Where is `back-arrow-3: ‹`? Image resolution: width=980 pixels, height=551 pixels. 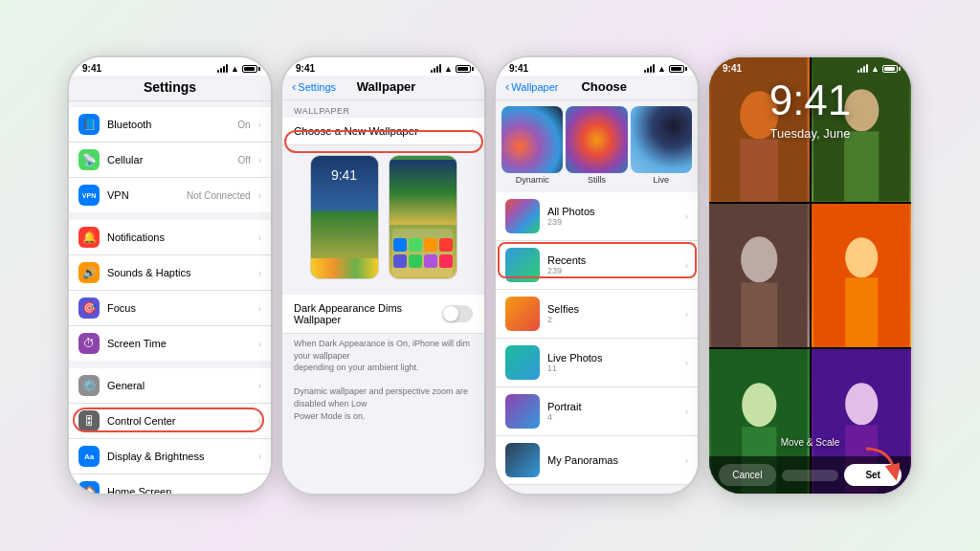 back-arrow-3: ‹ is located at coordinates (507, 86).